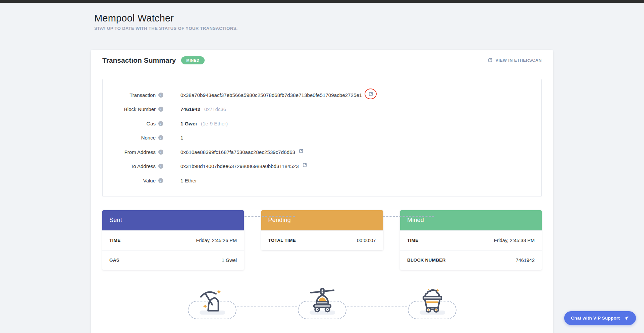  Describe the element at coordinates (143, 95) in the screenshot. I see `detail-label: Transaction` at that location.